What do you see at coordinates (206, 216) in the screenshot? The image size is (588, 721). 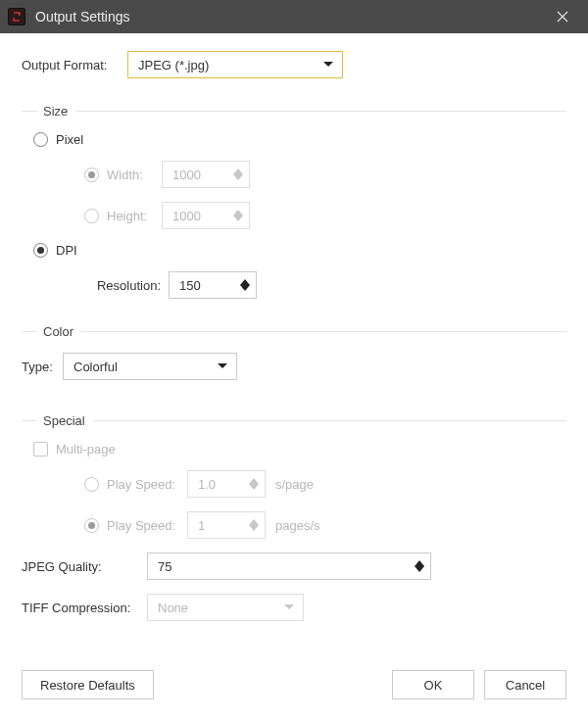 I see `height-spin: 1000` at bounding box center [206, 216].